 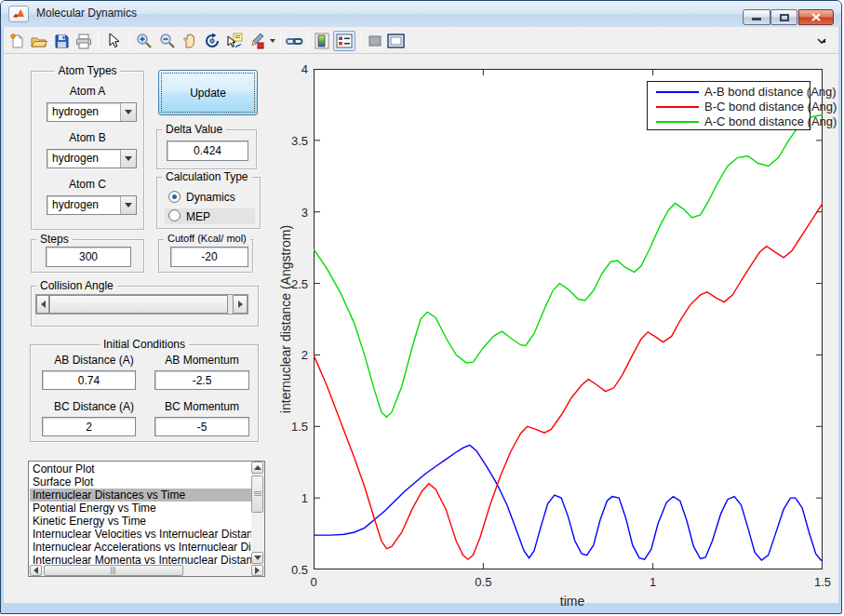 What do you see at coordinates (139, 304) in the screenshot?
I see `slider-thumb` at bounding box center [139, 304].